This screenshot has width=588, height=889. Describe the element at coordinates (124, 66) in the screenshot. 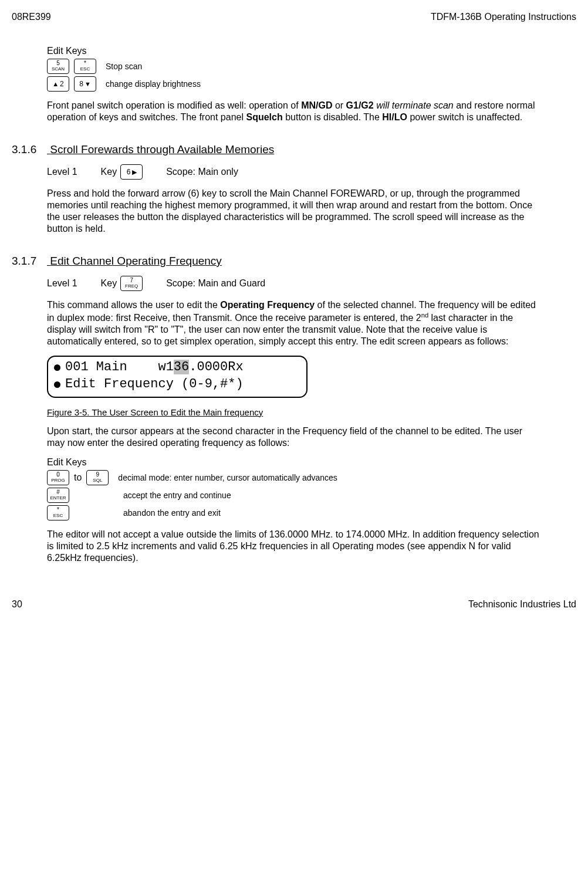

I see `key-desc-stop-scan: Stop scan` at that location.